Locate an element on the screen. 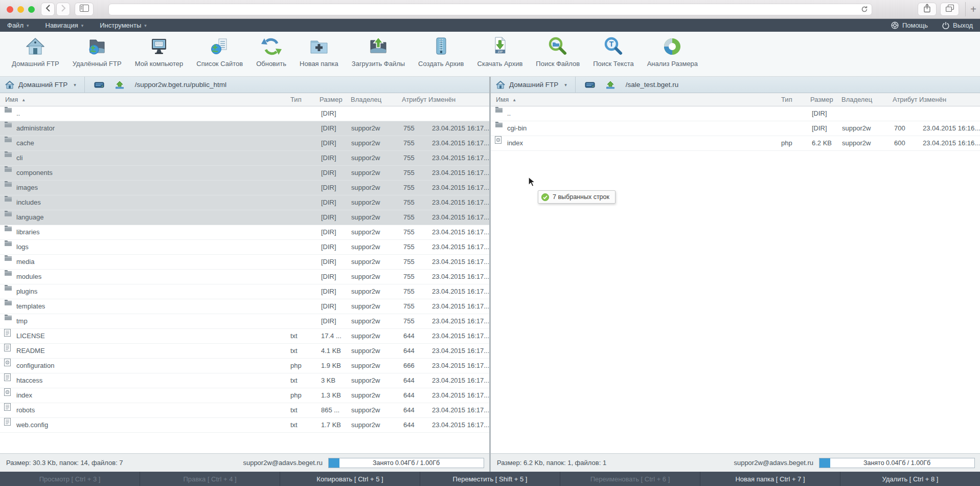 The width and height of the screenshot is (980, 486). cell-size: 865 ... is located at coordinates (330, 410).